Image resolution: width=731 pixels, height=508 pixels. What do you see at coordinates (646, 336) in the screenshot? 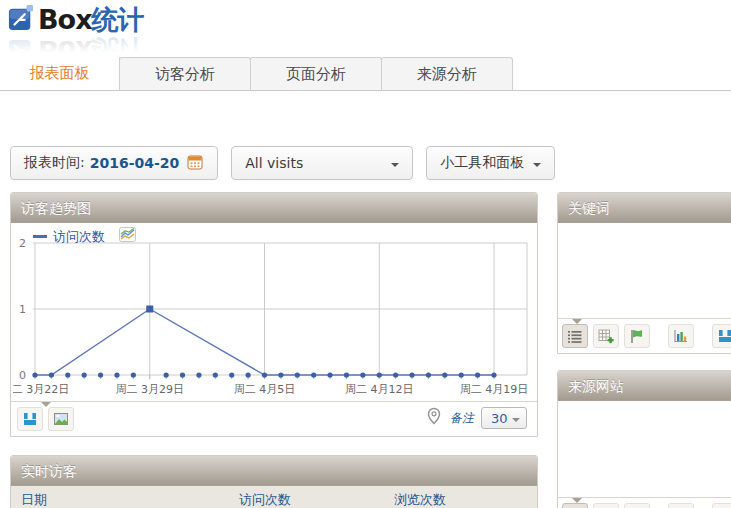
I see `keywords-view-buttons` at bounding box center [646, 336].